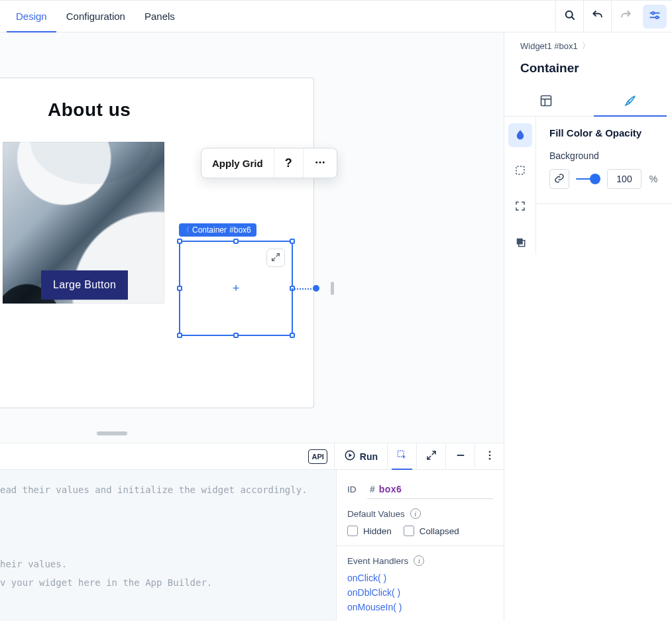 Image resolution: width=672 pixels, height=621 pixels. What do you see at coordinates (626, 16) in the screenshot?
I see `redo-icon` at bounding box center [626, 16].